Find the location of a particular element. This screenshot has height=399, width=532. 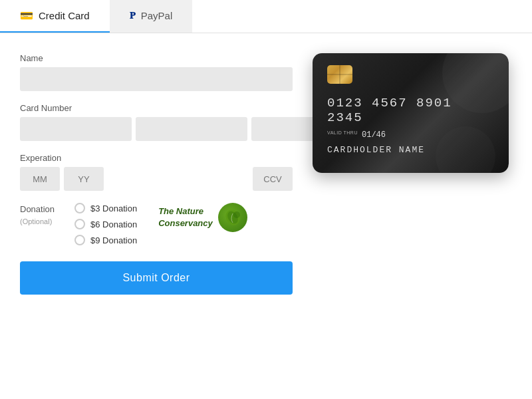

donation-label: Donation is located at coordinates (37, 209).